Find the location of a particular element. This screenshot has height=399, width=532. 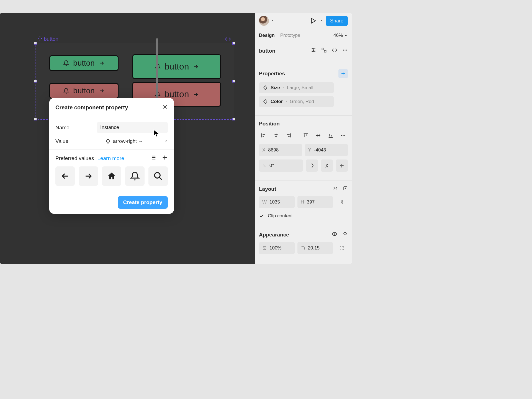

preferred-arrow-left is located at coordinates (65, 176).